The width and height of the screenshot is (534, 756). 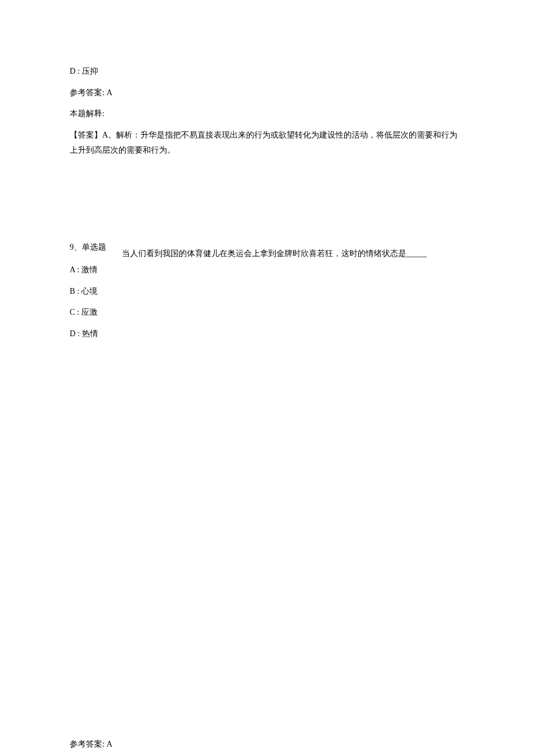 What do you see at coordinates (267, 744) in the screenshot?
I see `q9-answer: 参考答案: A` at bounding box center [267, 744].